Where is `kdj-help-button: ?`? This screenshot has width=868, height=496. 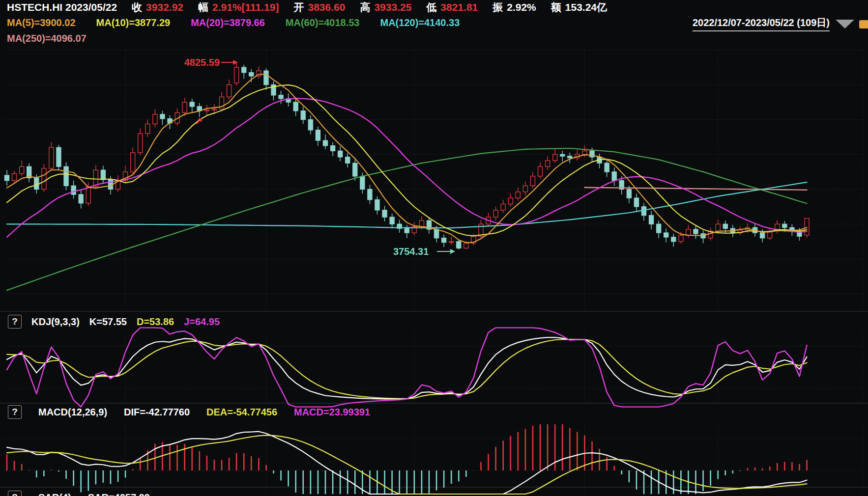 kdj-help-button: ? is located at coordinates (15, 322).